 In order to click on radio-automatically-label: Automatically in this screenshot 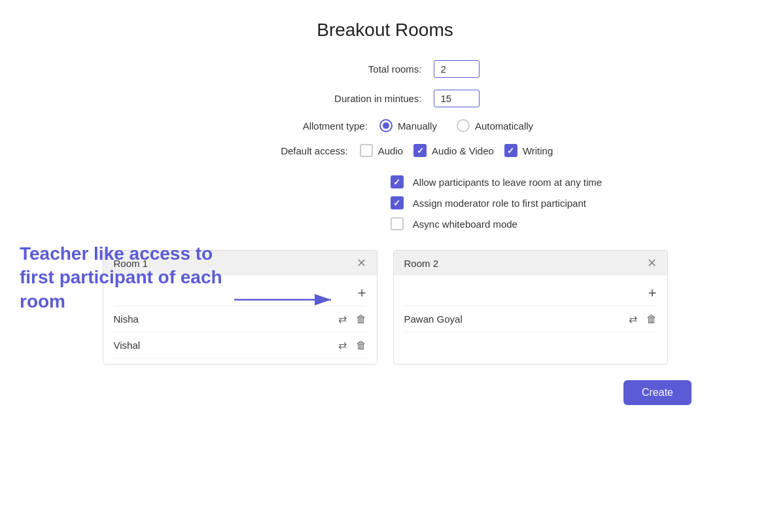, I will do `click(504, 126)`.